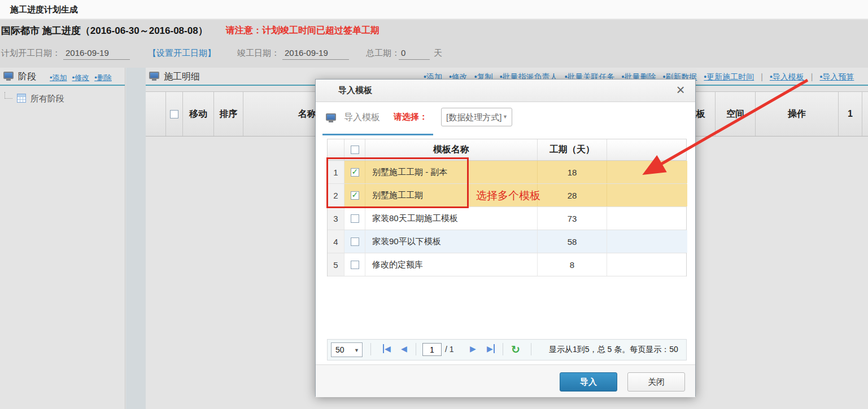  What do you see at coordinates (415, 54) in the screenshot?
I see `total-duration-field: 0` at bounding box center [415, 54].